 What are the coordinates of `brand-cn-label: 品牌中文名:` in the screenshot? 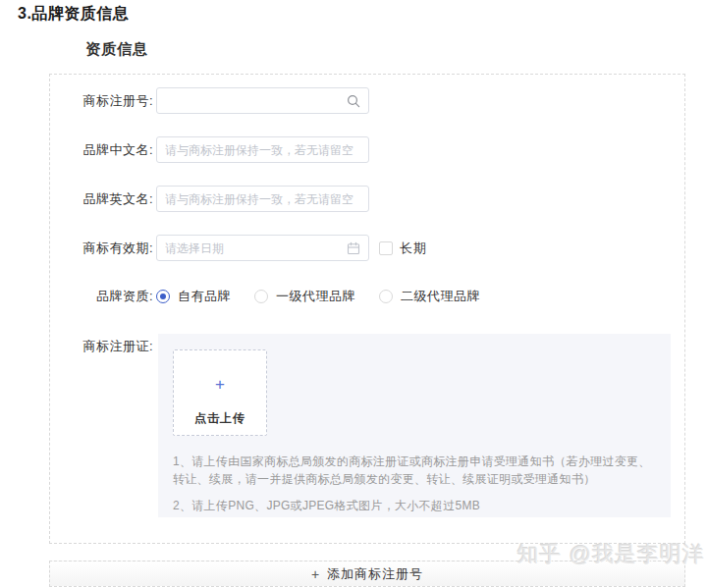 It's located at (103, 150).